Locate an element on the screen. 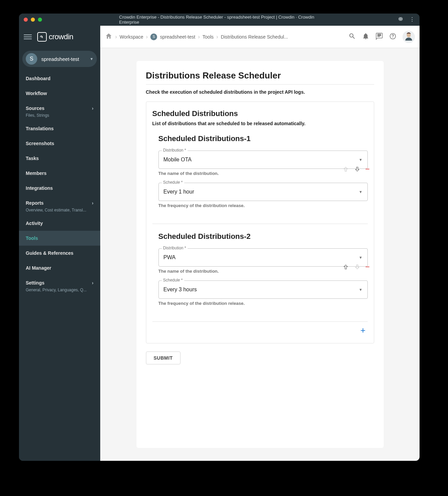 This screenshot has height=496, width=448. project-selector: S spreadsheet-test ▼ is located at coordinates (60, 59).